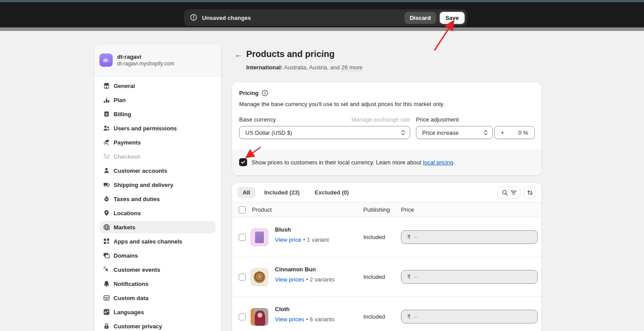 The height and width of the screenshot is (331, 644). I want to click on sidebar-item-notifications: Notifications, so click(157, 284).